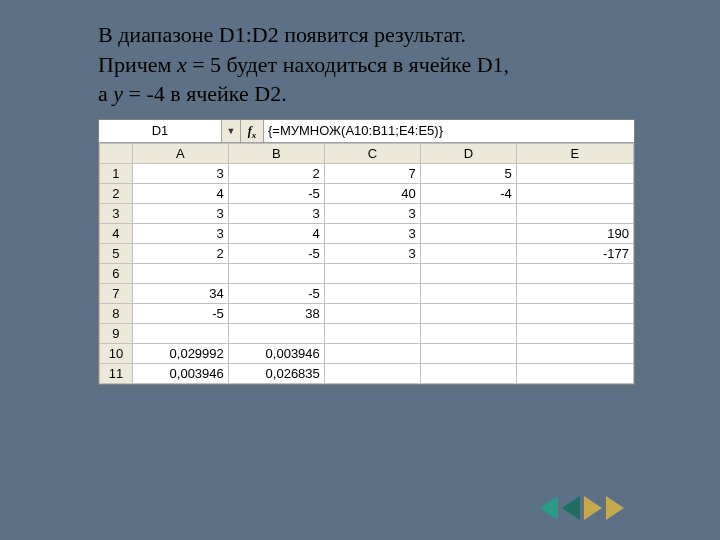 The height and width of the screenshot is (540, 720). I want to click on nav-prev-icon, so click(571, 508).